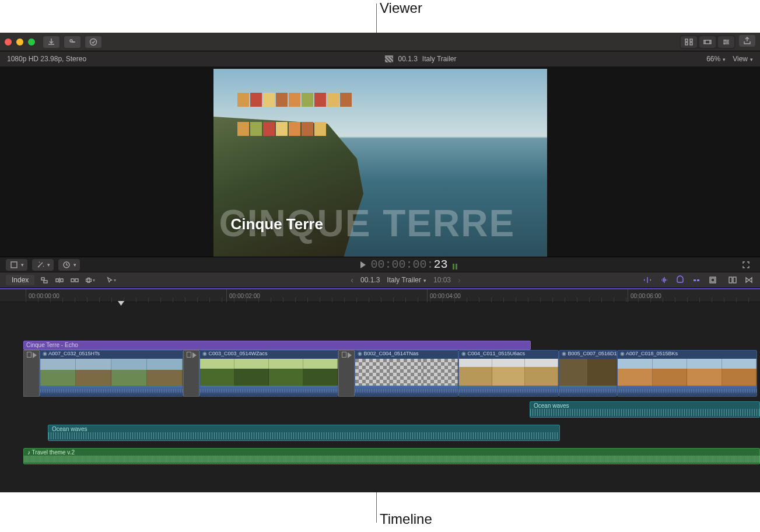  I want to click on enhance-menu-dropdown, so click(43, 265).